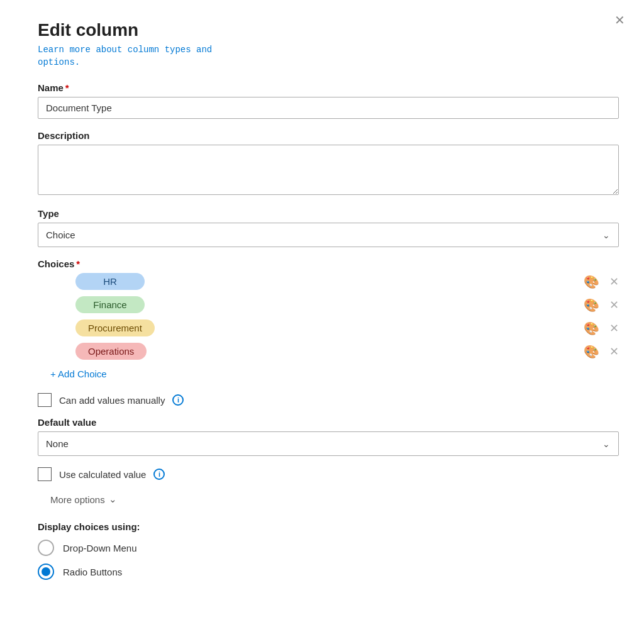  What do you see at coordinates (328, 108) in the screenshot?
I see `name-input` at bounding box center [328, 108].